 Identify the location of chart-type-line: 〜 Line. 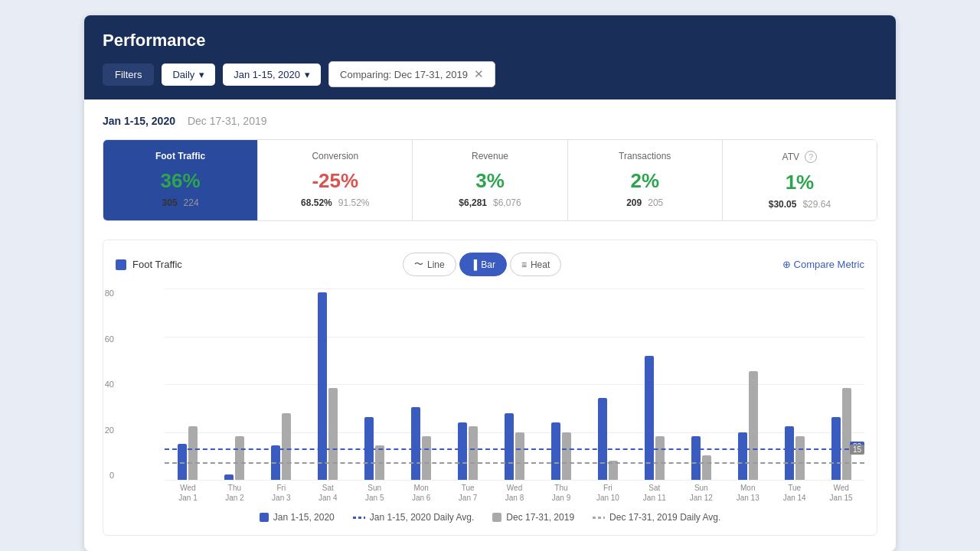
(430, 265).